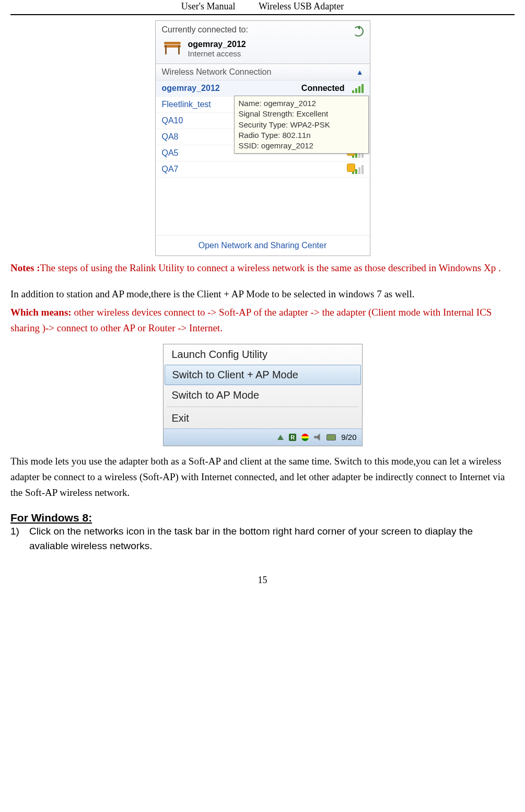  Describe the element at coordinates (318, 437) in the screenshot. I see `speaker-icon` at that location.